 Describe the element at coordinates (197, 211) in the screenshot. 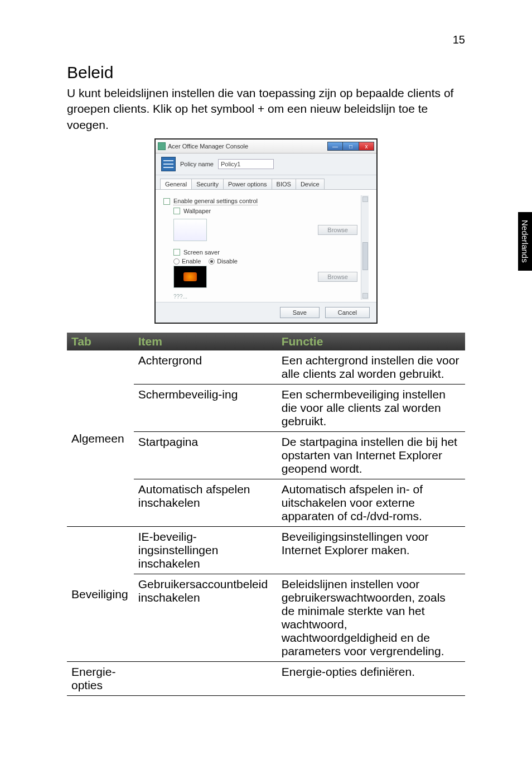

I see `wallpaper-label: Wallpaper` at that location.